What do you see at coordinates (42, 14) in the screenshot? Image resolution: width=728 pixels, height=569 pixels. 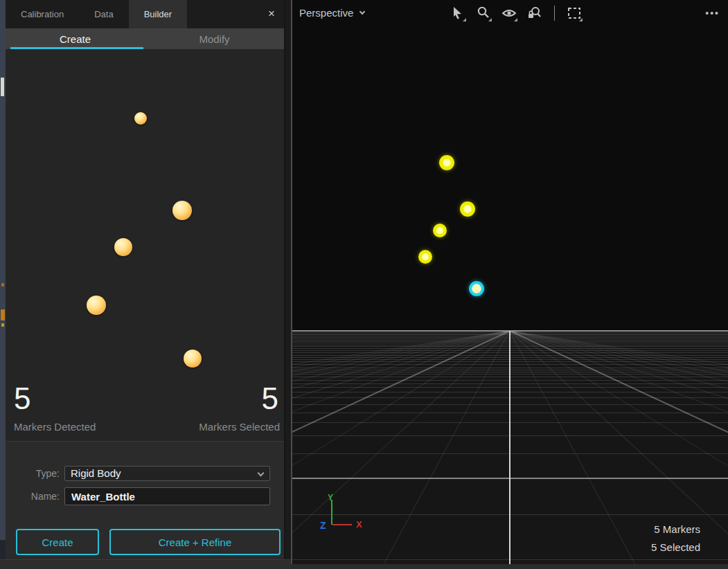 I see `tab-calibration: Calibration` at bounding box center [42, 14].